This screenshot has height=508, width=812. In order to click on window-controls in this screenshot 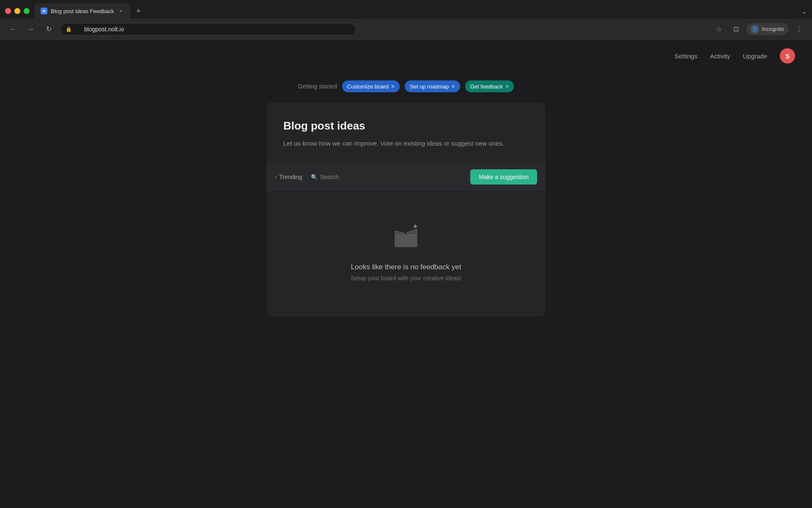, I will do `click(17, 11)`.